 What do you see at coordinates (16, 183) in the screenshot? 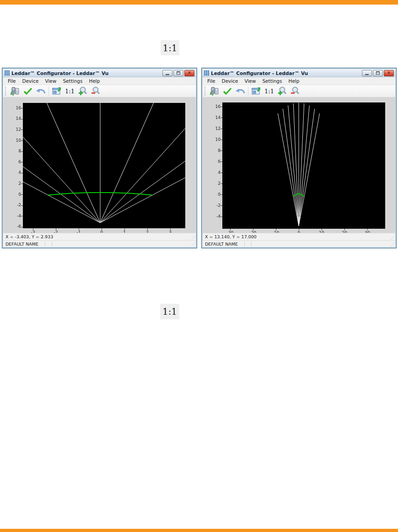
I see `y-axis-tick-label: 2` at bounding box center [16, 183].